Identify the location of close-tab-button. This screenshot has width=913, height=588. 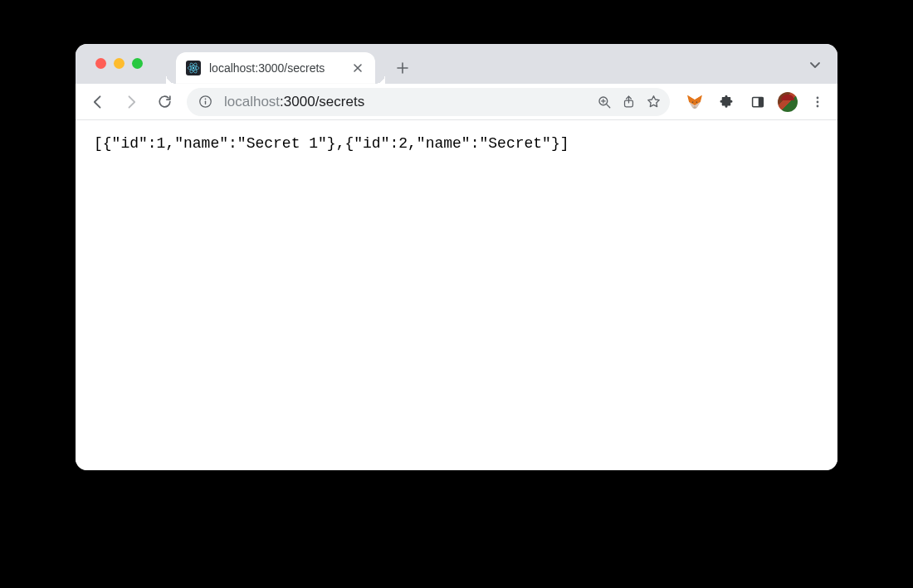
(358, 68).